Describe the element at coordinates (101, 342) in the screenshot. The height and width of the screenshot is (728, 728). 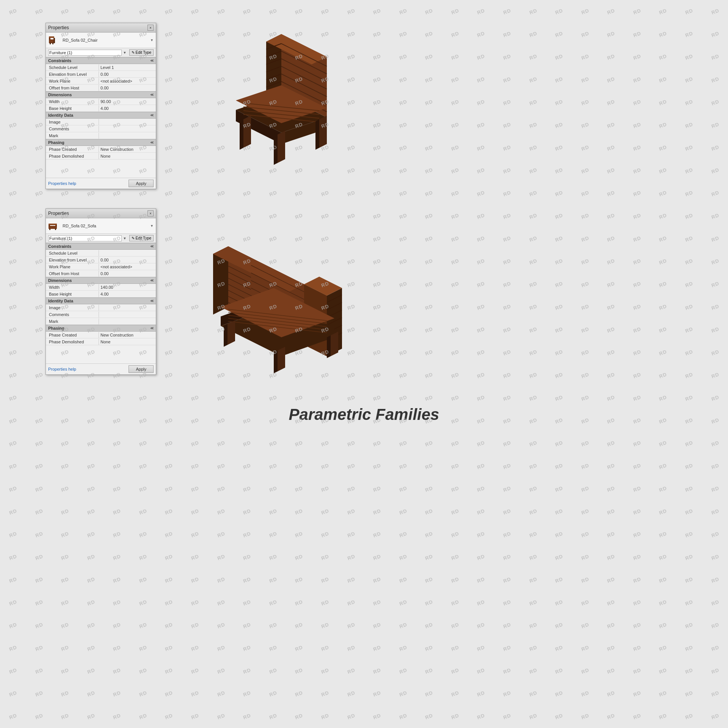
I see `prop-row-phase-demolished-sofa: Phase Demolished None` at that location.